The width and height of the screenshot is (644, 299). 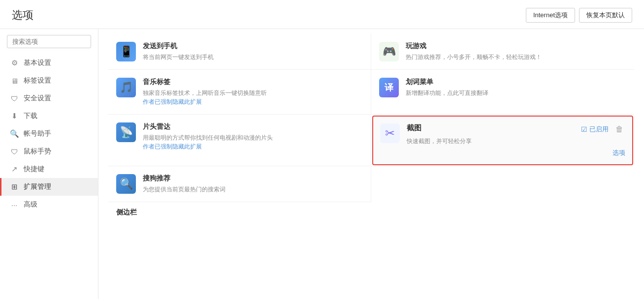 What do you see at coordinates (253, 184) in the screenshot?
I see `ext-info: 搜狗推荐 为您提供当前页最热门的搜索词` at bounding box center [253, 184].